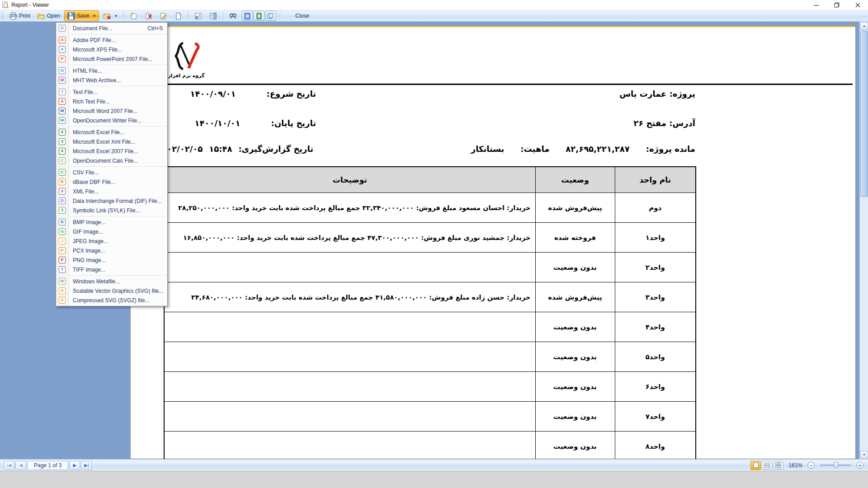  I want to click on table-row: واحد۵ بدون وضعیت, so click(430, 357).